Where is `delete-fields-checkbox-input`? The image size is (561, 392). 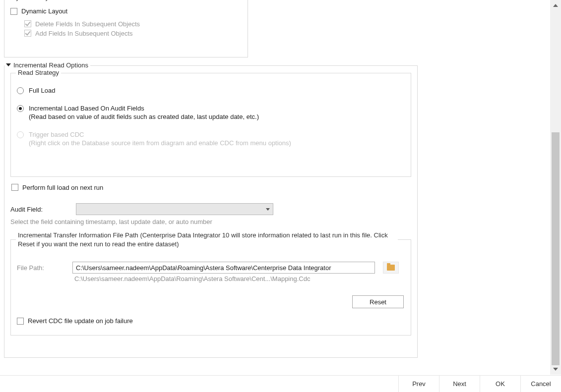 delete-fields-checkbox-input is located at coordinates (28, 24).